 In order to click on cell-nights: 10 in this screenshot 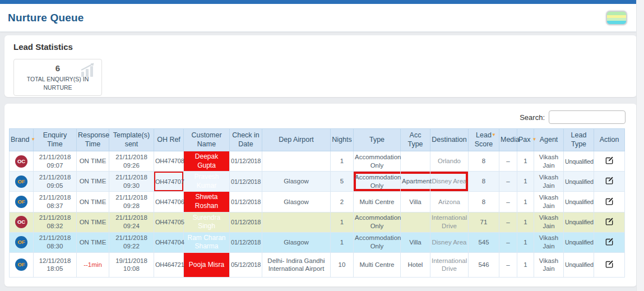, I will do `click(342, 265)`.